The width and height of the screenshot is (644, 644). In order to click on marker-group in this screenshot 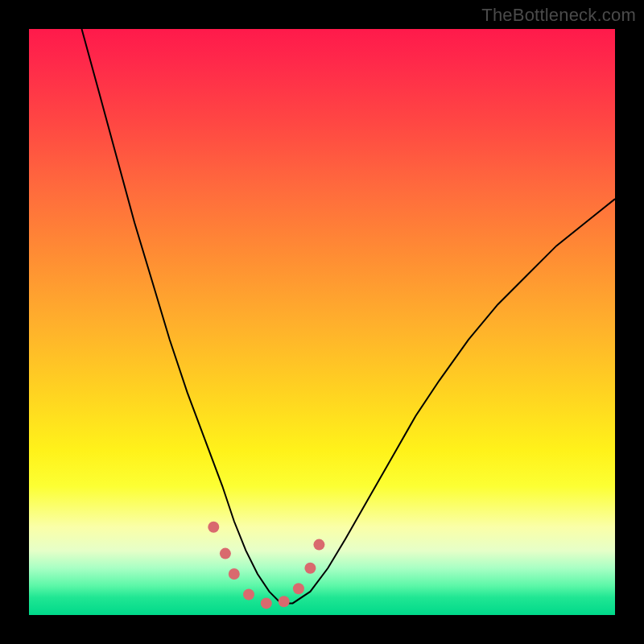, I will do `click(266, 565)`.